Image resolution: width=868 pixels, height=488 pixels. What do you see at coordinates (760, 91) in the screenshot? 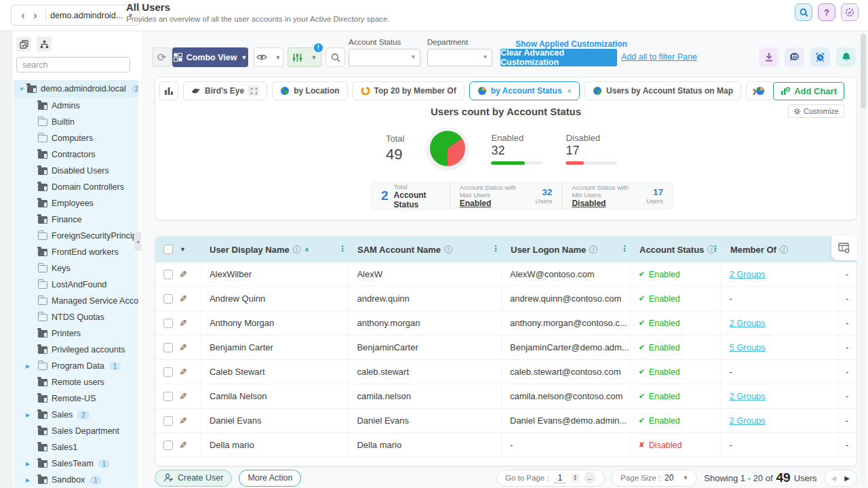
I see `chart-tab-more` at bounding box center [760, 91].